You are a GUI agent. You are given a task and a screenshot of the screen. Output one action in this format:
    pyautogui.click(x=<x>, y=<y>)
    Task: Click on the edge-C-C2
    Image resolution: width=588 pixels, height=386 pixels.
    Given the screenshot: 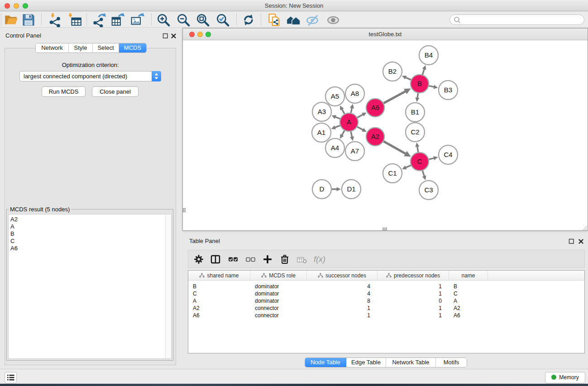 What is the action you would take?
    pyautogui.click(x=417, y=148)
    